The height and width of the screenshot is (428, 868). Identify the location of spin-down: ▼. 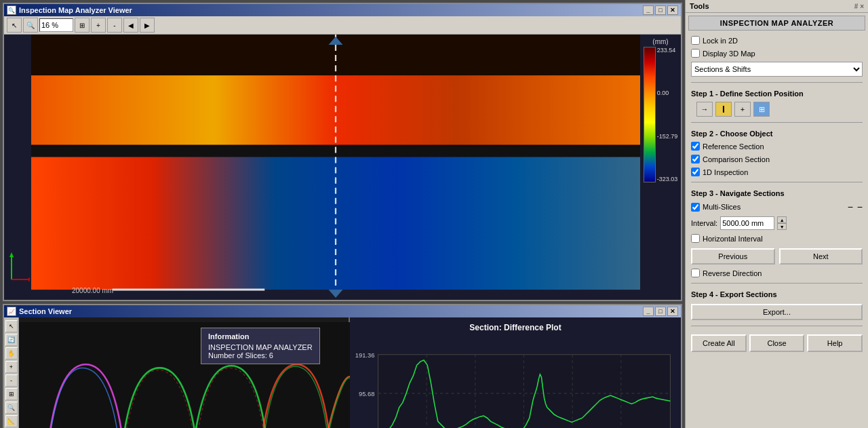
(782, 227).